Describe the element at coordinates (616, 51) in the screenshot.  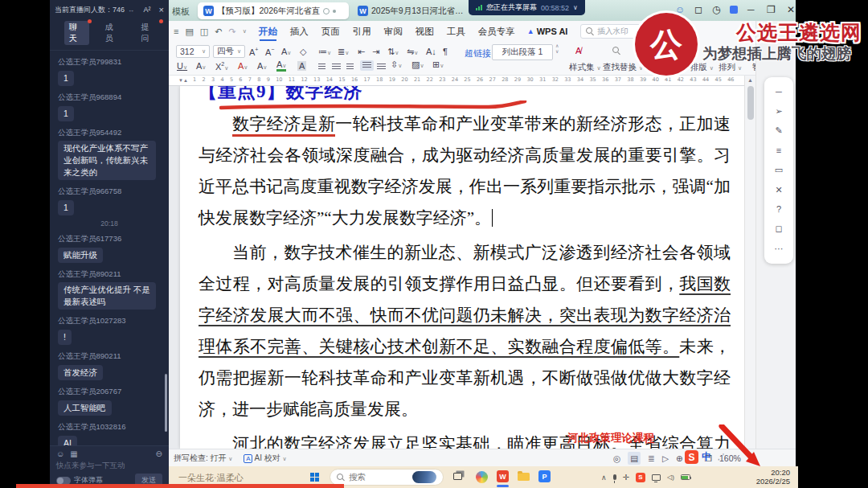
I see `find-replace-icon` at that location.